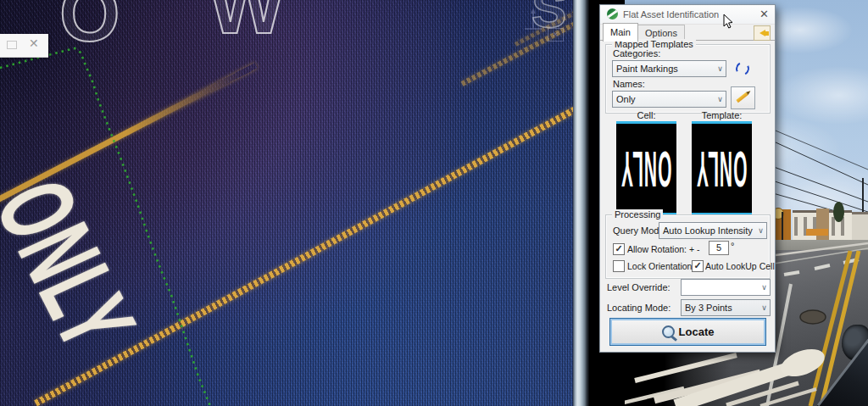  What do you see at coordinates (637, 53) in the screenshot?
I see `categories-label: Categories:` at bounding box center [637, 53].